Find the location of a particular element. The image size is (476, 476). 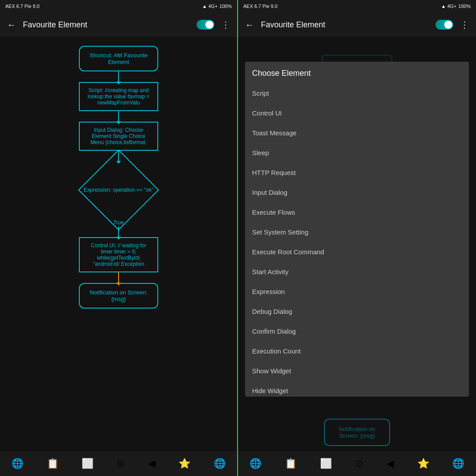

right-nav-globe: 🌐 is located at coordinates (256, 464).